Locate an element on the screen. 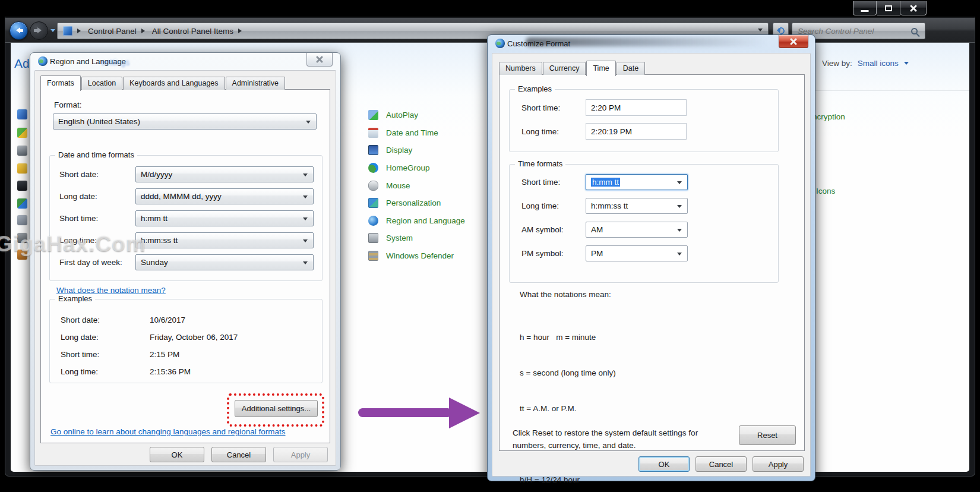  example-long-time-value: 2:15:36 PM is located at coordinates (170, 372).